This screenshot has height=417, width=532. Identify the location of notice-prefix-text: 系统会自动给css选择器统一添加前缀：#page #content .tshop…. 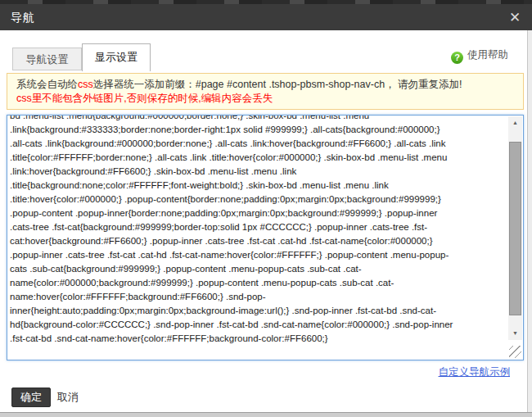
(265, 85).